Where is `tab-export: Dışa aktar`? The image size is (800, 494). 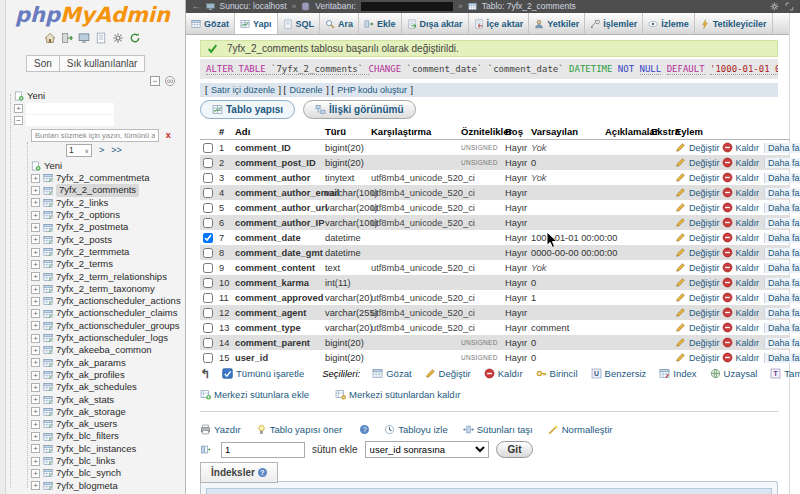 tab-export: Dışa aktar is located at coordinates (436, 24).